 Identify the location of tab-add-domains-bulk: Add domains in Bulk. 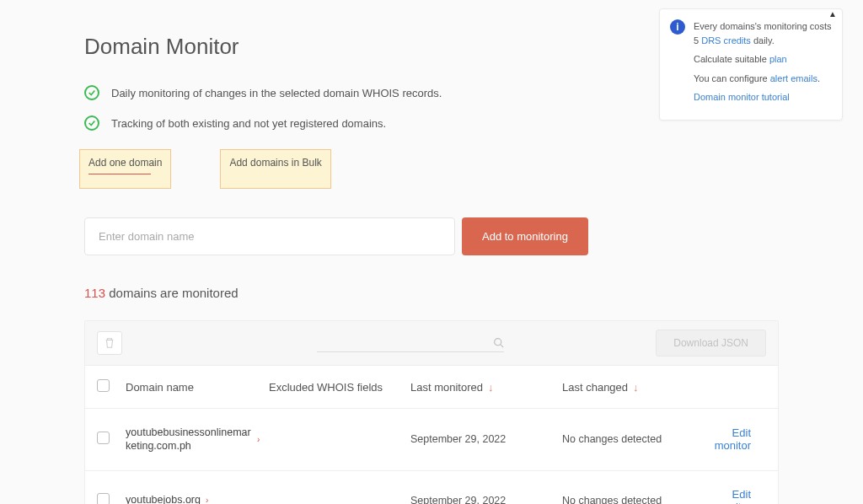
(275, 169).